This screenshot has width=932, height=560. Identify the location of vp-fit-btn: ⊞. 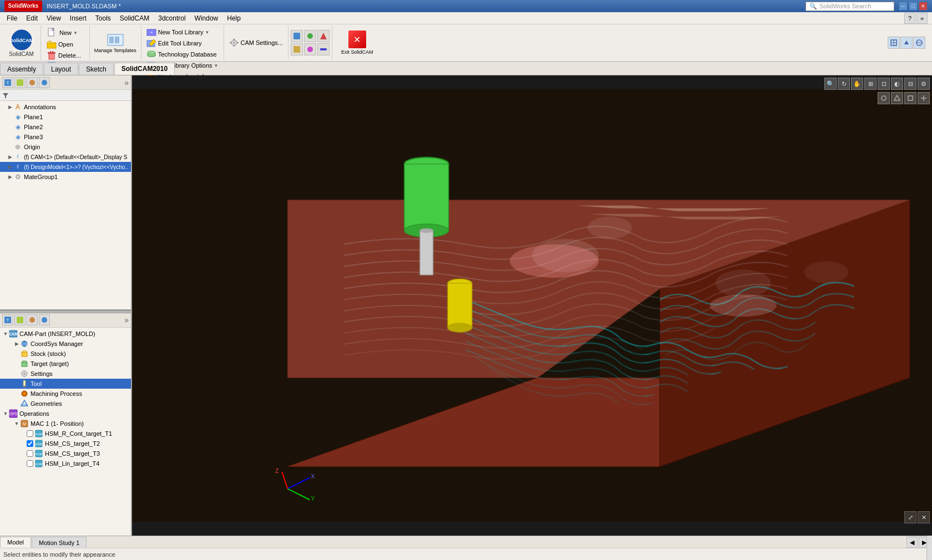
(870, 84).